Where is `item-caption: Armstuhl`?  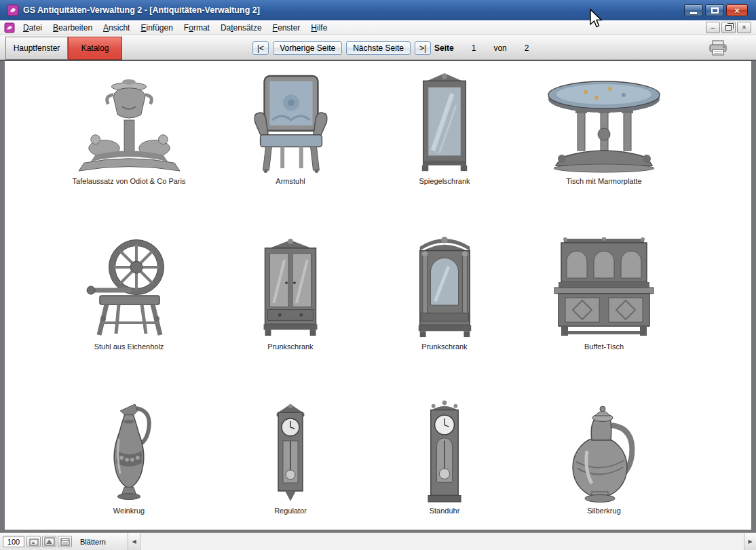 item-caption: Armstuhl is located at coordinates (290, 179).